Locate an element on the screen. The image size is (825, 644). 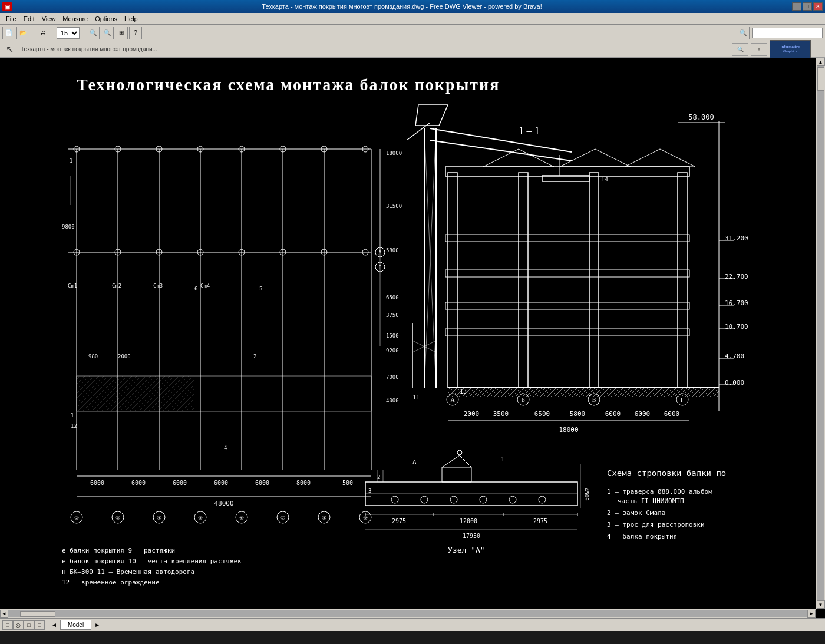
svg-text: 980 is located at coordinates (93, 356).